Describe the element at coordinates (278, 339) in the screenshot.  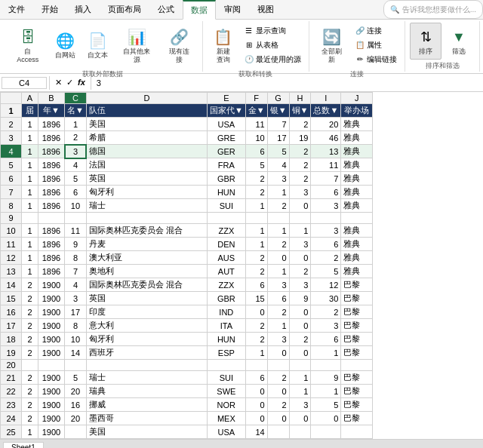
I see `cell-g18: 3` at that location.